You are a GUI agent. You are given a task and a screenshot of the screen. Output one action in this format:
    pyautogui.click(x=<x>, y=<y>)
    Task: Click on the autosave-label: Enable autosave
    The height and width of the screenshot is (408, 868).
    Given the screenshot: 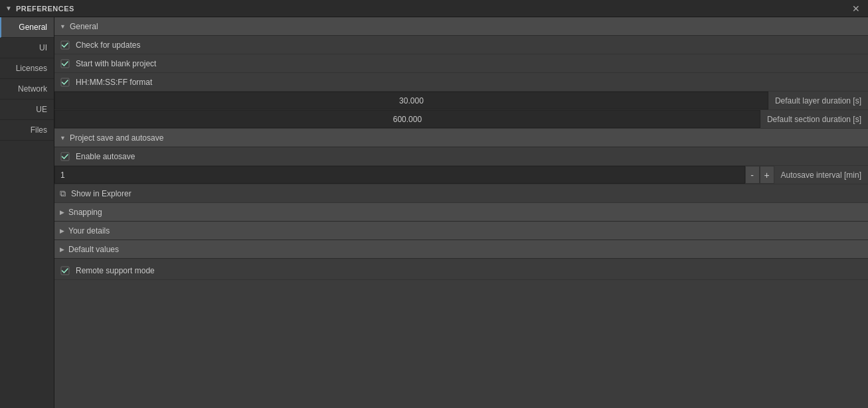 What is the action you would take?
    pyautogui.click(x=105, y=157)
    